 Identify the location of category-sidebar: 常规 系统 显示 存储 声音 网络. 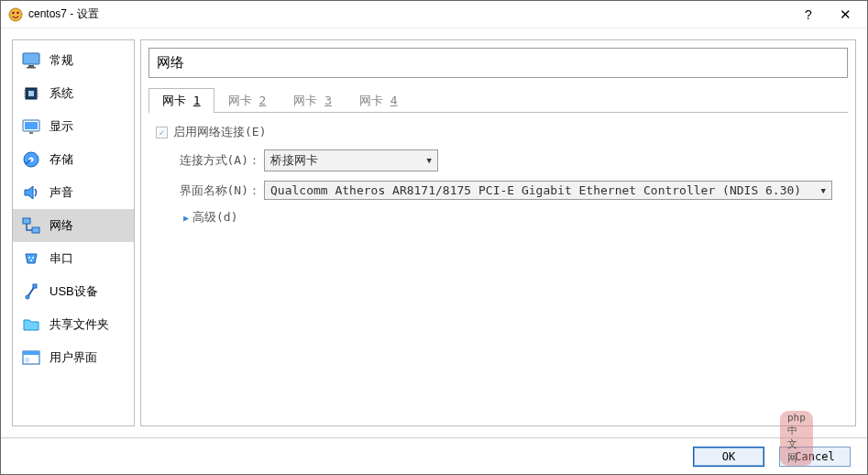
(73, 233).